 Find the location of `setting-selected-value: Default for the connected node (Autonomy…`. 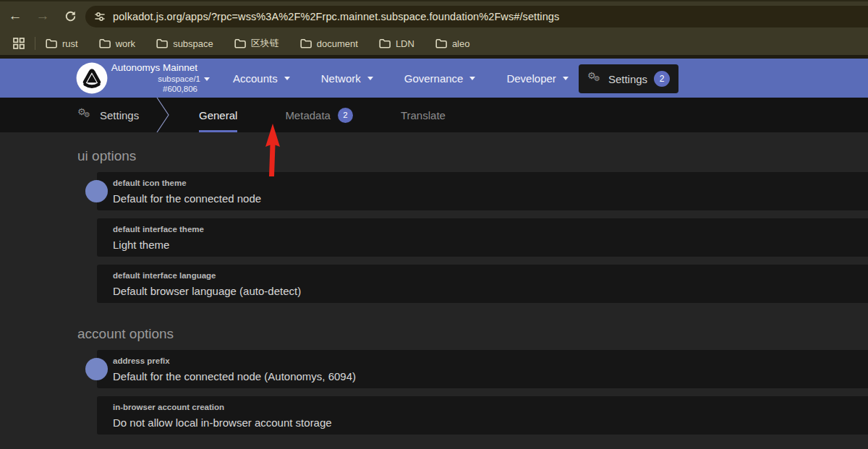

setting-selected-value: Default for the connected node (Autonomy… is located at coordinates (490, 376).